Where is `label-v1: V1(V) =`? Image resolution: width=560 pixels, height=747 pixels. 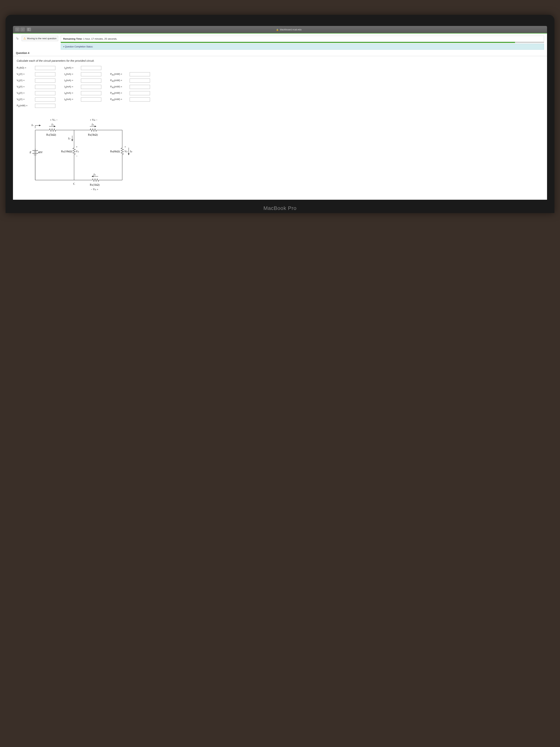 label-v1: V1(V) = is located at coordinates (25, 74).